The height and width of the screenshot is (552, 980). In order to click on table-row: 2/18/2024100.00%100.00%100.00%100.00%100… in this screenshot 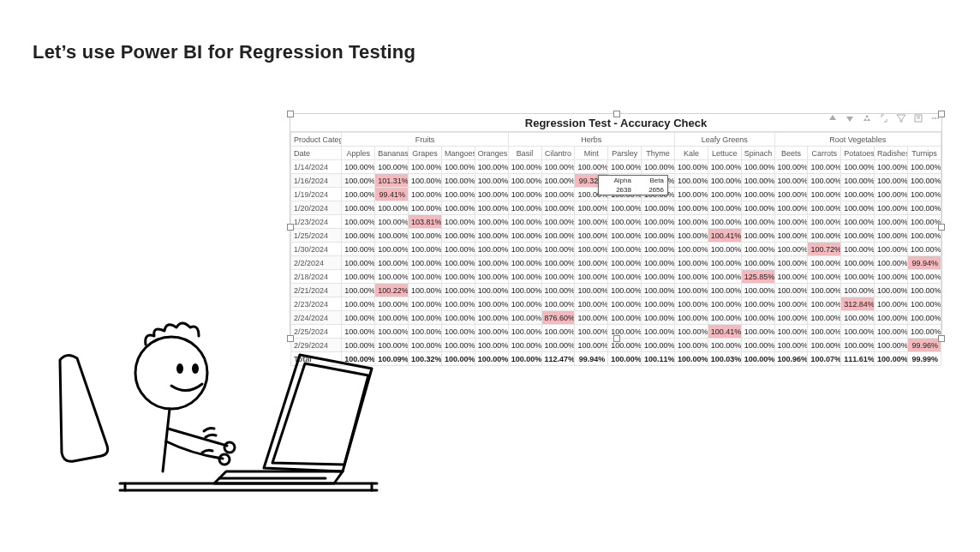, I will do `click(617, 277)`.